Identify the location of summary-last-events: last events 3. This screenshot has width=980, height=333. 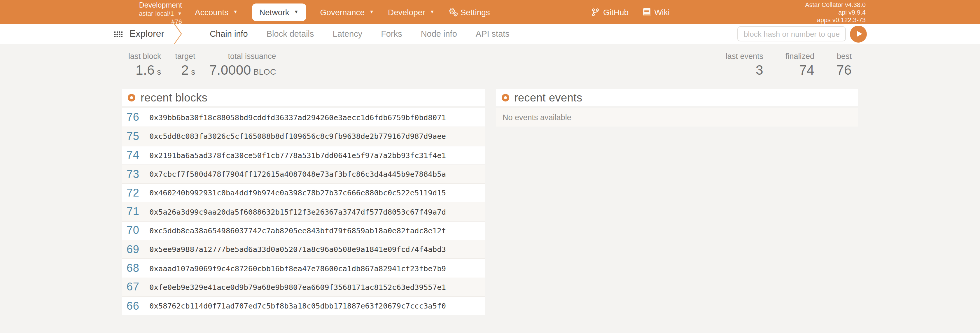
(744, 65).